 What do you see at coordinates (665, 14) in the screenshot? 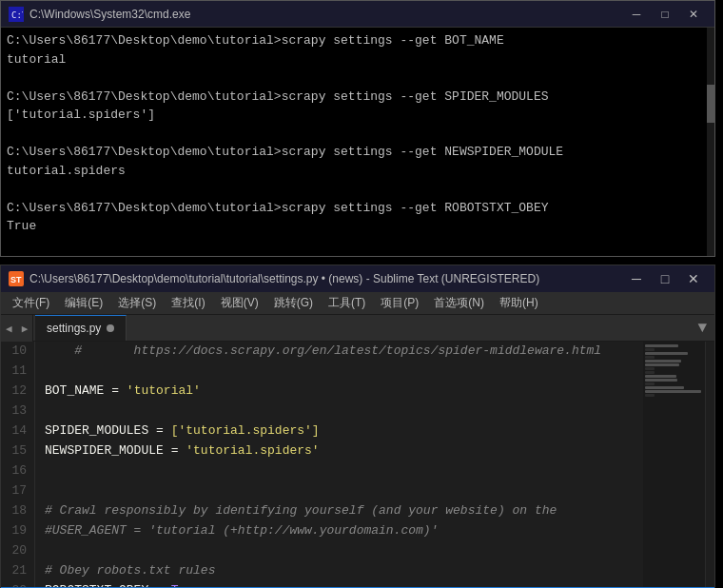
I see `cmd-maximize-button: □` at bounding box center [665, 14].